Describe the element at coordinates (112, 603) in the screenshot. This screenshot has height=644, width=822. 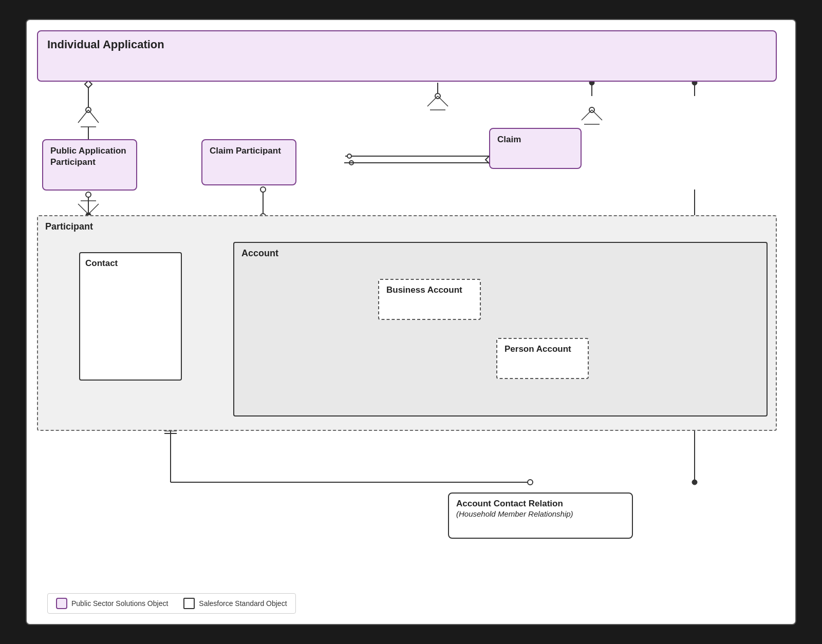
I see `legend-pss-item: Public Sector Solutions Object` at that location.